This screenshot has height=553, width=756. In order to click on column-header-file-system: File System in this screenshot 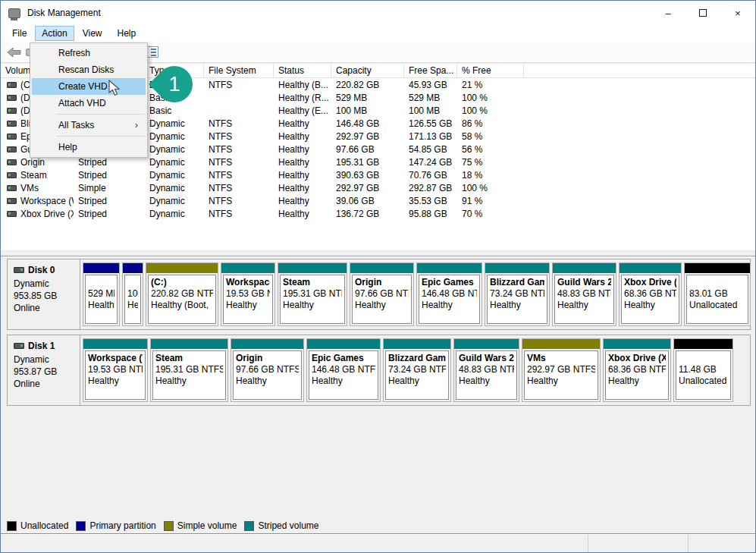, I will do `click(239, 71)`.